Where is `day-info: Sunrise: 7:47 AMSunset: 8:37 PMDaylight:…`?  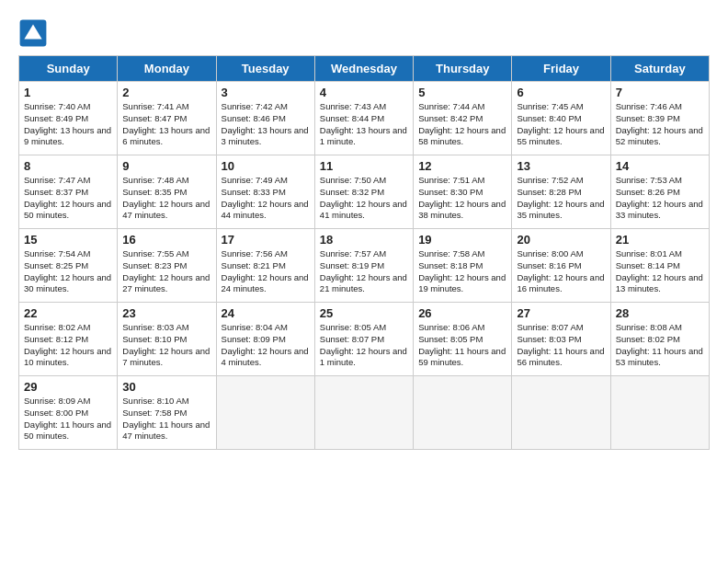
day-info: Sunrise: 7:47 AMSunset: 8:37 PMDaylight:… is located at coordinates (68, 199).